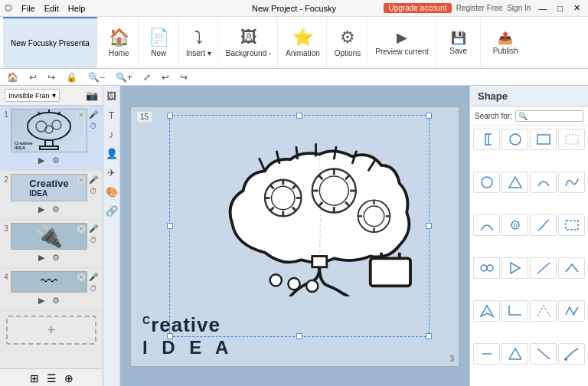  Describe the element at coordinates (93, 191) in the screenshot. I see `timer-icon-2: ⏱` at that location.